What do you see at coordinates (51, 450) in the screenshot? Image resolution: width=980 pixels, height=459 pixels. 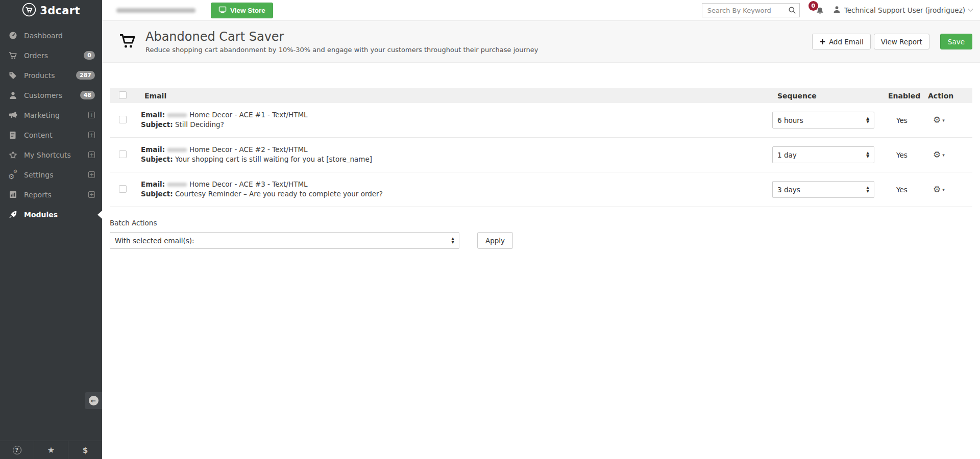 I see `favorites-button: ★` at bounding box center [51, 450].